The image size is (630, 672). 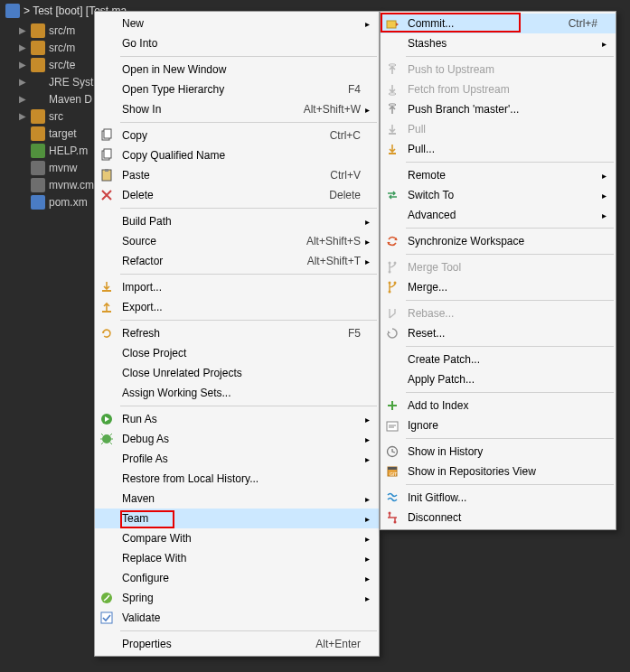 What do you see at coordinates (498, 379) in the screenshot?
I see `team-item-apply-patch: Apply Patch...` at bounding box center [498, 379].